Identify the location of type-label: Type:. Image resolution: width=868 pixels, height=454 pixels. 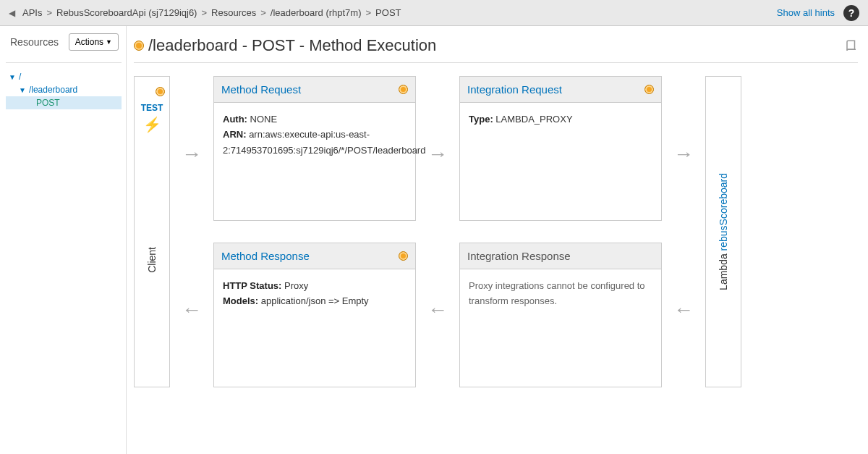
(481, 119).